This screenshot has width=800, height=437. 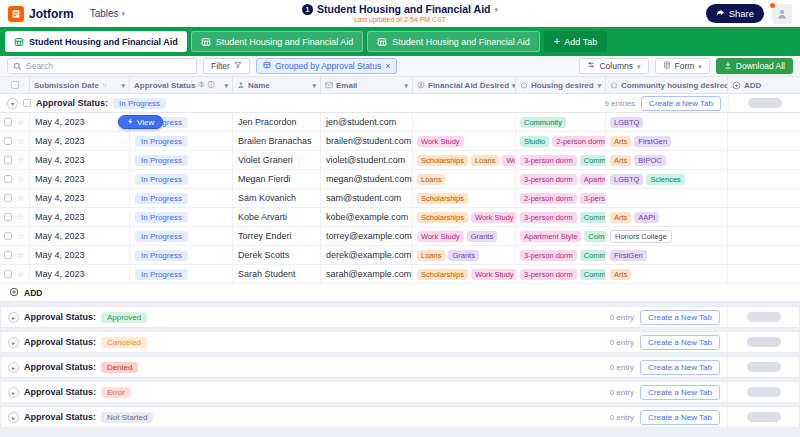 What do you see at coordinates (561, 122) in the screenshot?
I see `cell-housing-desired: Community` at bounding box center [561, 122].